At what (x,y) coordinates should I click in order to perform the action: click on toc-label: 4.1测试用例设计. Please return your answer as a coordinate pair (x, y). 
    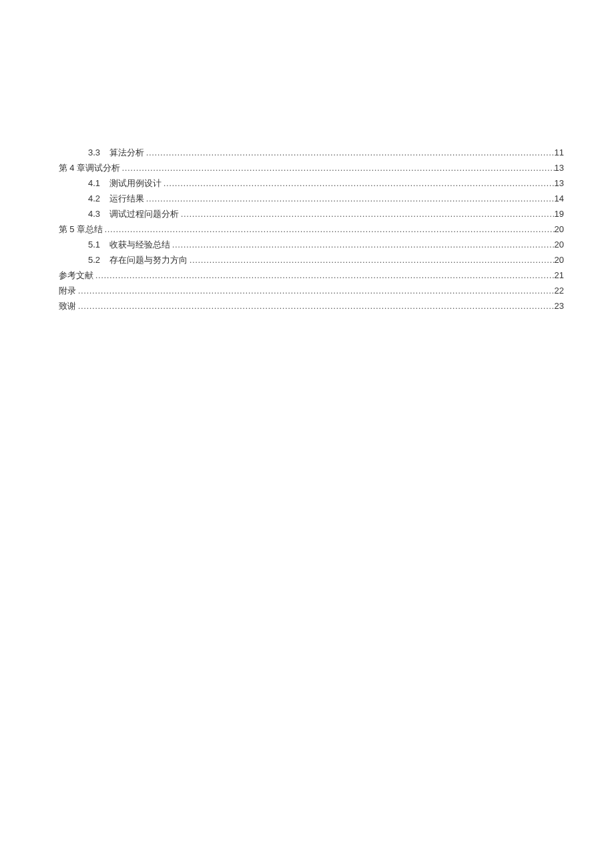
    Looking at the image, I should click on (125, 183).